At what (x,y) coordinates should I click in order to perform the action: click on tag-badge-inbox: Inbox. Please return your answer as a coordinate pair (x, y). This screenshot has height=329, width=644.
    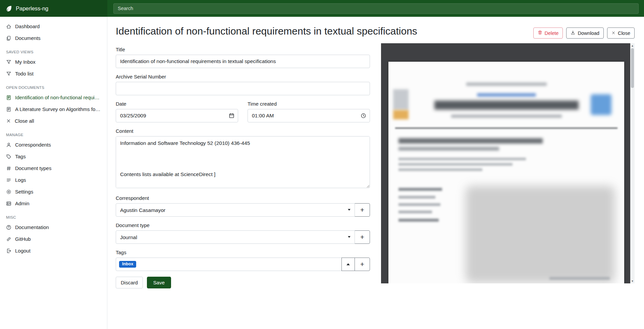
    Looking at the image, I should click on (127, 264).